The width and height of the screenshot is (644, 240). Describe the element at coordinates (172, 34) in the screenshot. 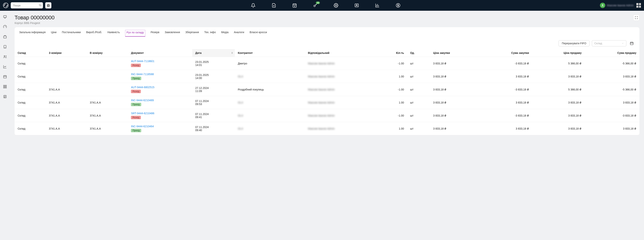

I see `tab-item: Замовлення` at that location.